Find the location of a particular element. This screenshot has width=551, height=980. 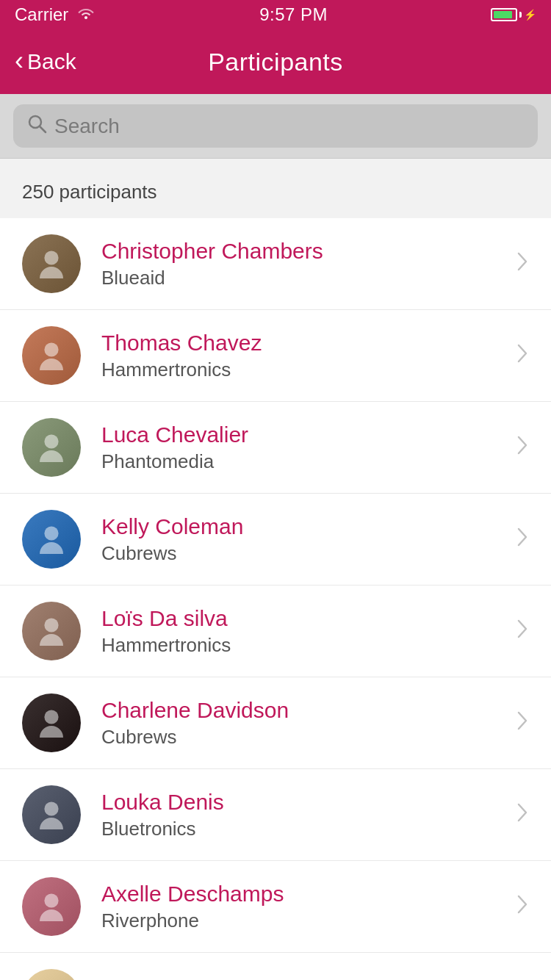

participant-name: Louka Denis is located at coordinates (305, 802).